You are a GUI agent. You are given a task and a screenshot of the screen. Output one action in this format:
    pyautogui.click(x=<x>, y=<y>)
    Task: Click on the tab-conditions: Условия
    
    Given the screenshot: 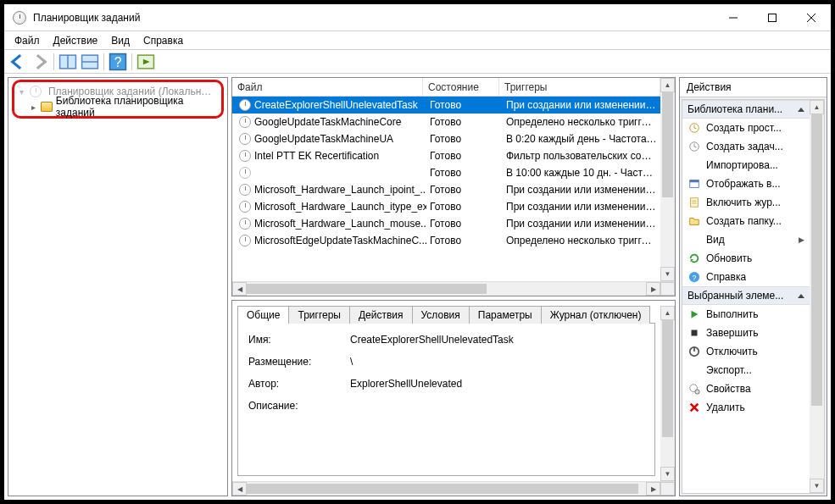 What is the action you would take?
    pyautogui.click(x=441, y=315)
    